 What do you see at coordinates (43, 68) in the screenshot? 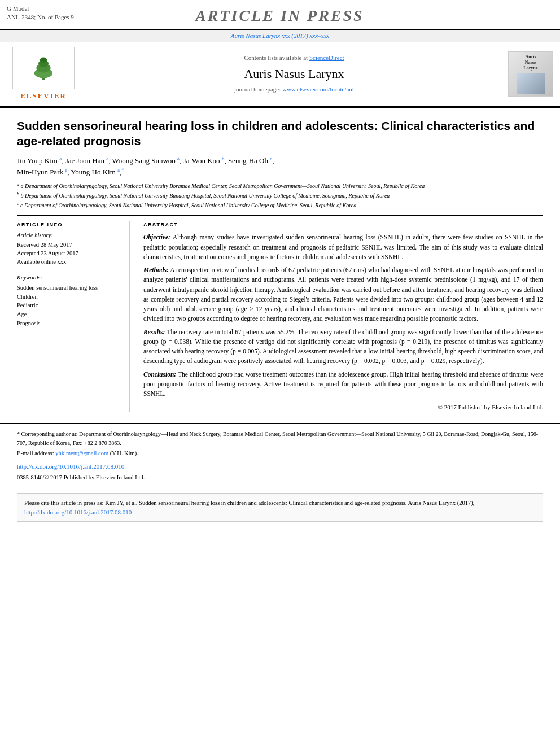
I see `elsevier-tree-icon` at bounding box center [43, 68].